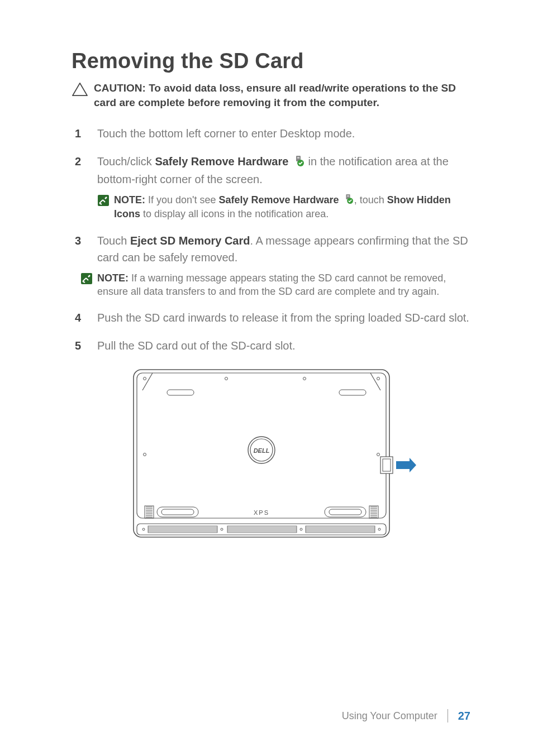 This screenshot has height=756, width=533. What do you see at coordinates (190, 241) in the screenshot?
I see `step-3-bold: Eject SD Memory Card` at bounding box center [190, 241].